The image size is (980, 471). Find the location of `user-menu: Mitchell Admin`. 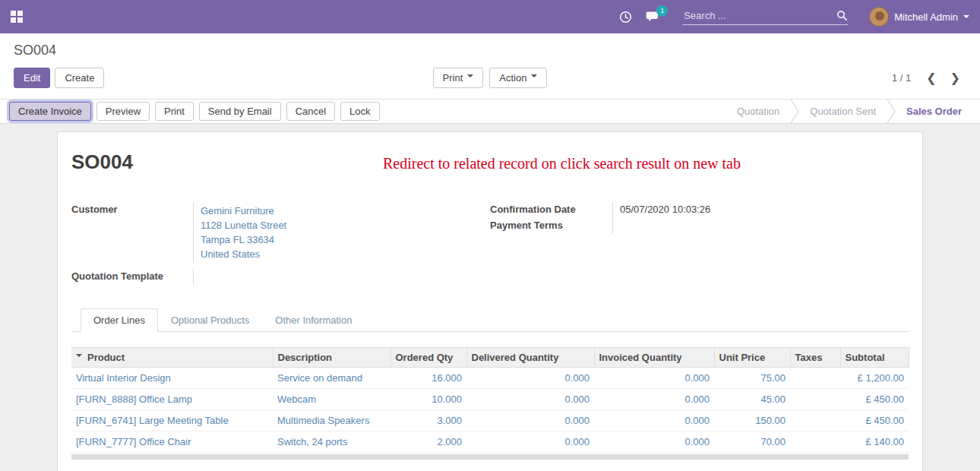

user-menu: Mitchell Admin is located at coordinates (919, 17).